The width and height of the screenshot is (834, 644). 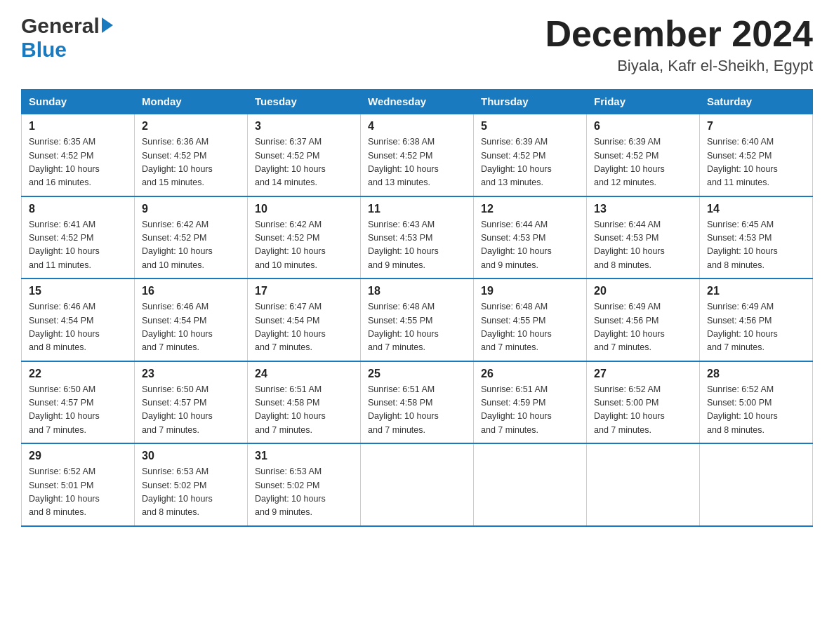 What do you see at coordinates (643, 238) in the screenshot?
I see `calendar-cell: 13 Sunrise: 6:44 AM Sunset: 4:53 PM Dayl…` at bounding box center [643, 238].